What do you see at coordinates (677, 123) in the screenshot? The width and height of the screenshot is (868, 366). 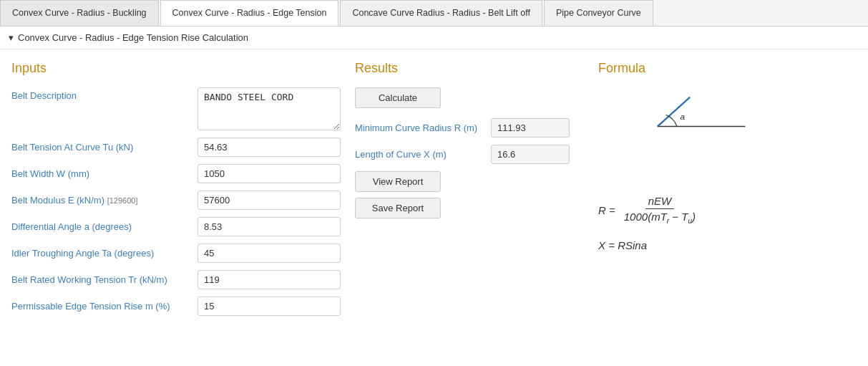 I see `angle-diagram-svg: a` at bounding box center [677, 123].